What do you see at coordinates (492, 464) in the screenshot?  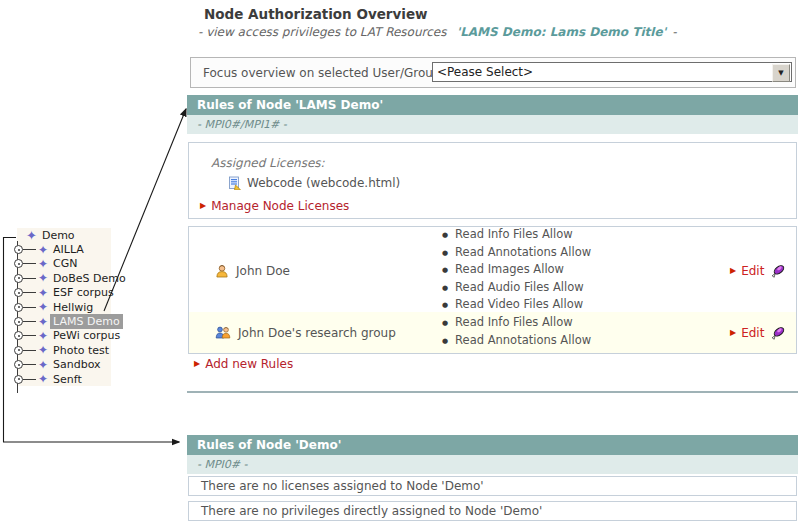 I see `panel-scope: - MPI0# -` at bounding box center [492, 464].